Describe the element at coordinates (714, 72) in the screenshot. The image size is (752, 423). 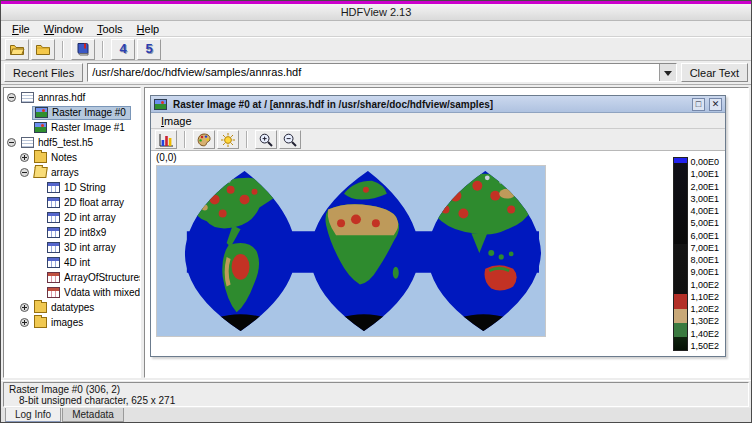
I see `clear-text-button: Clear Text` at that location.